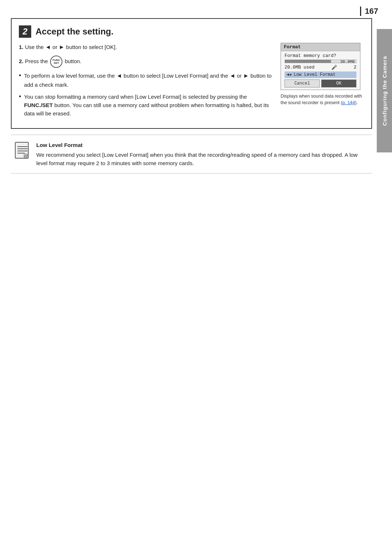 The width and height of the screenshot is (392, 552). What do you see at coordinates (75, 32) in the screenshot?
I see `step-title: Accept the setting.` at bounding box center [75, 32].